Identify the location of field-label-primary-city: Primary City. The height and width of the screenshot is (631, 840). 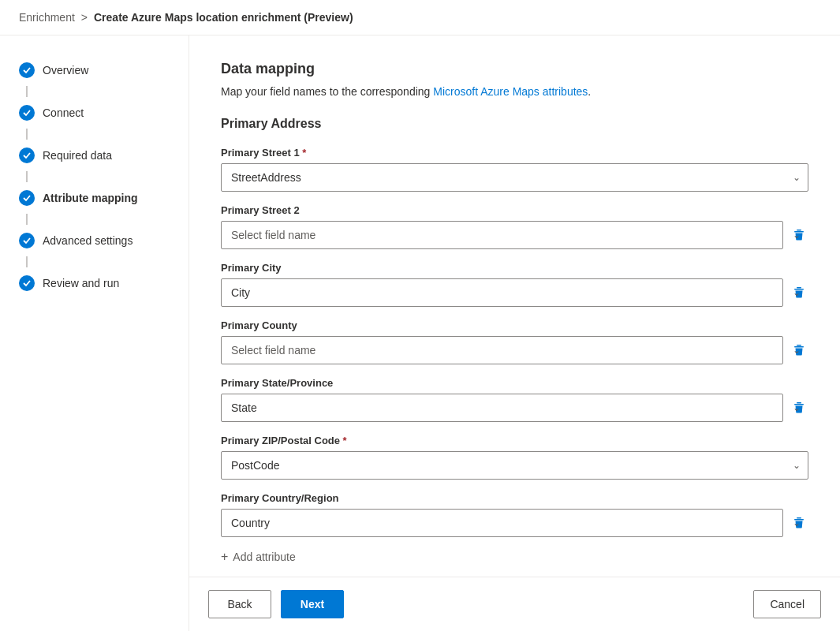
(514, 268).